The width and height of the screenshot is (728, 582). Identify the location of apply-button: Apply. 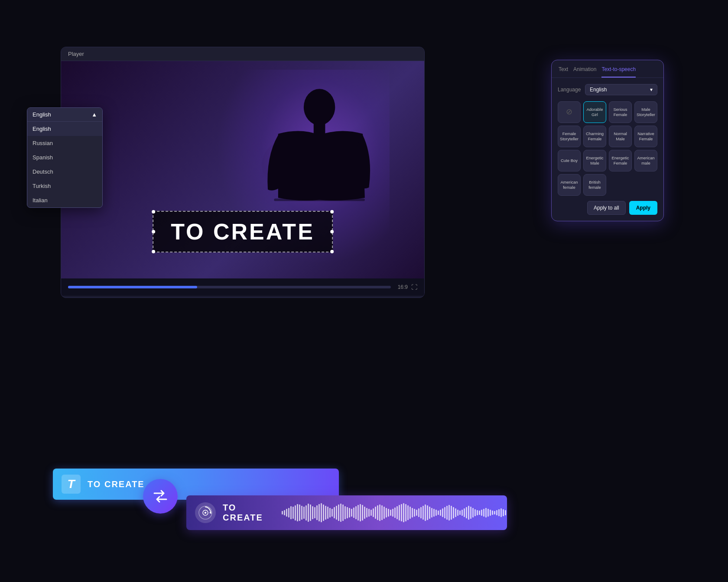
(643, 208).